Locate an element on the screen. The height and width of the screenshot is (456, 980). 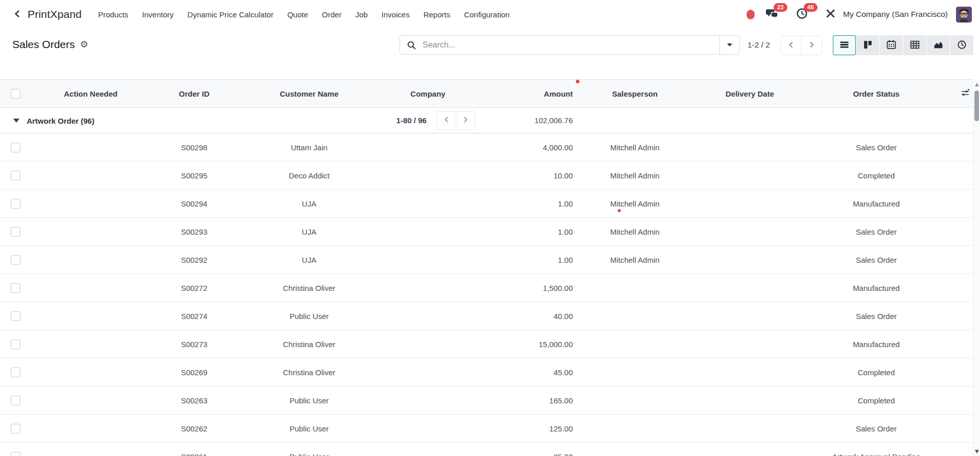
table-row-s00273: S00273 Christina Oliver 15,000.00 Manufa… is located at coordinates (486, 345).